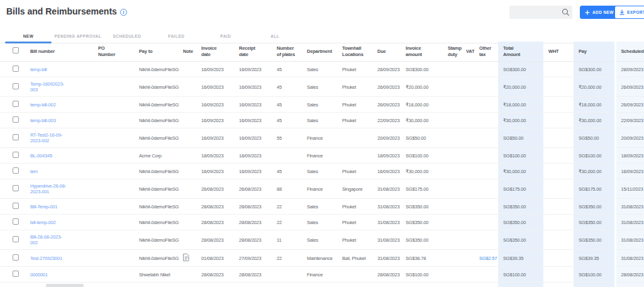 The image size is (644, 287). I want to click on download-icon, so click(622, 13).